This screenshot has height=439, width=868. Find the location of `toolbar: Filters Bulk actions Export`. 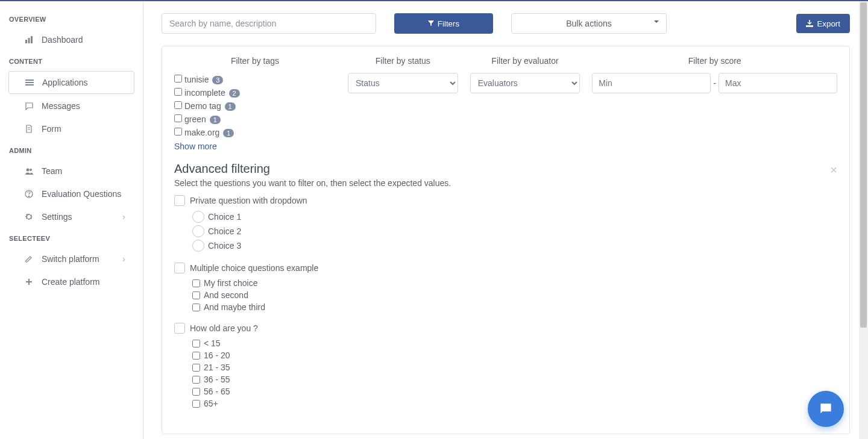

toolbar: Filters Bulk actions Export is located at coordinates (506, 23).